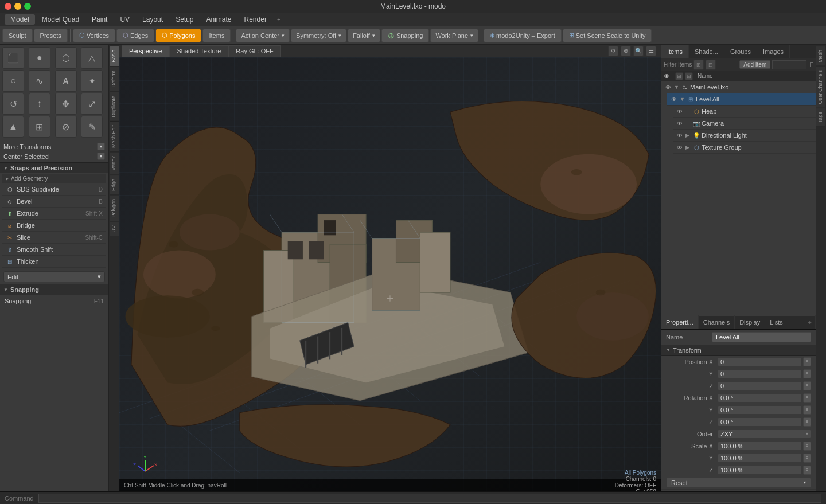 This screenshot has width=826, height=504. I want to click on command-input, so click(430, 498).